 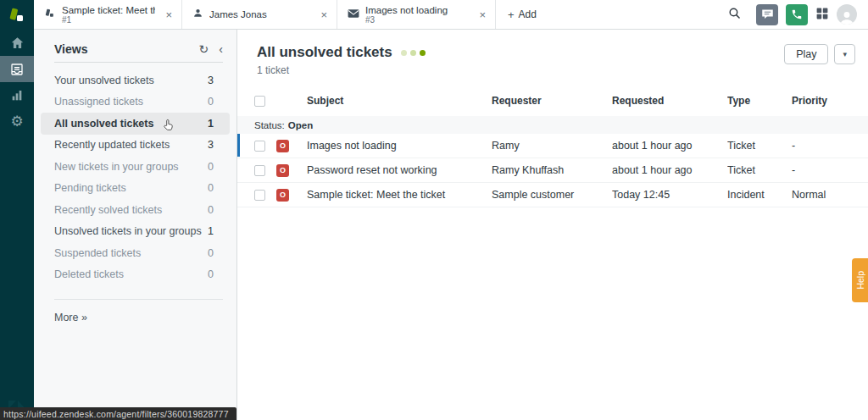 I want to click on tab-title: Sample ticket: Meet the tic..., so click(x=108, y=10).